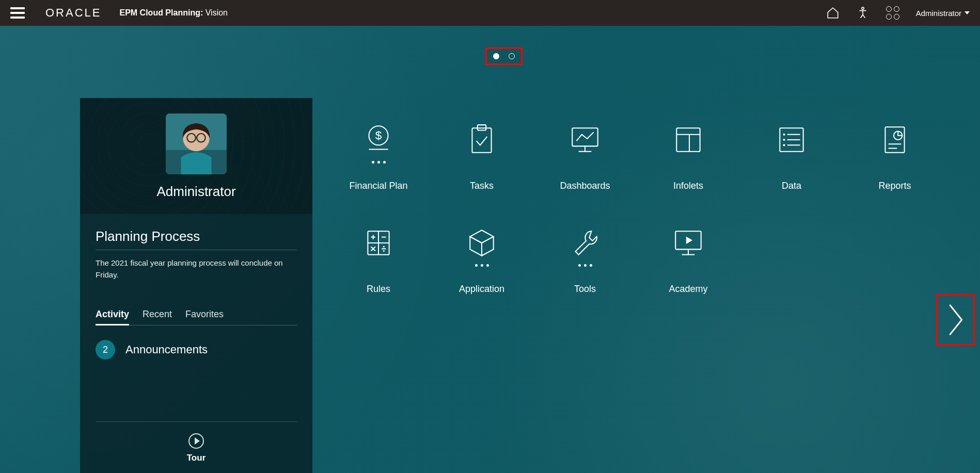 The image size is (980, 473). What do you see at coordinates (792, 140) in the screenshot?
I see `list-lines-icon` at bounding box center [792, 140].